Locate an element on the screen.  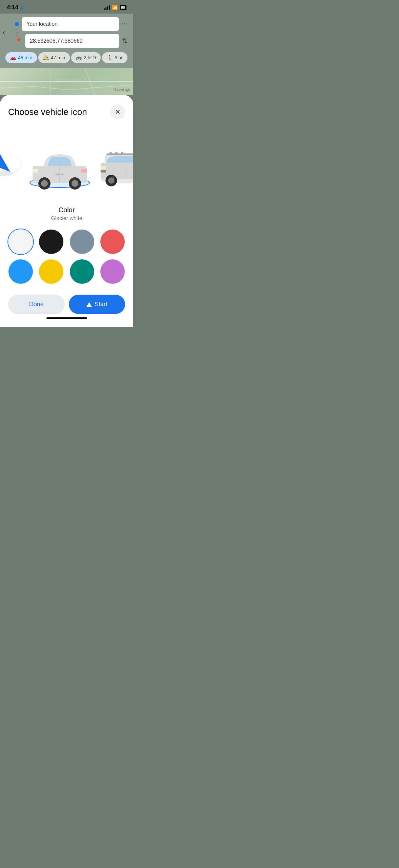
back-button: ‹ is located at coordinates (4, 33).